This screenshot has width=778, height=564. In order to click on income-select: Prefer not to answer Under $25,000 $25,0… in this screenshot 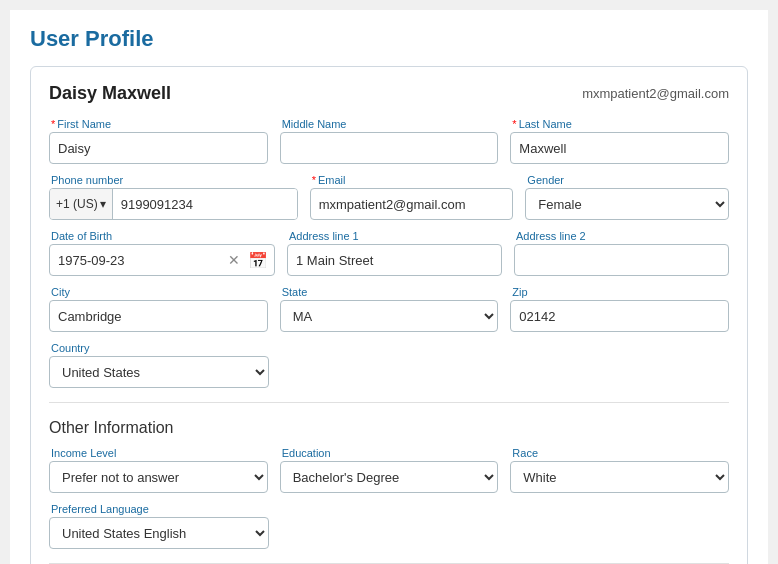, I will do `click(158, 477)`.